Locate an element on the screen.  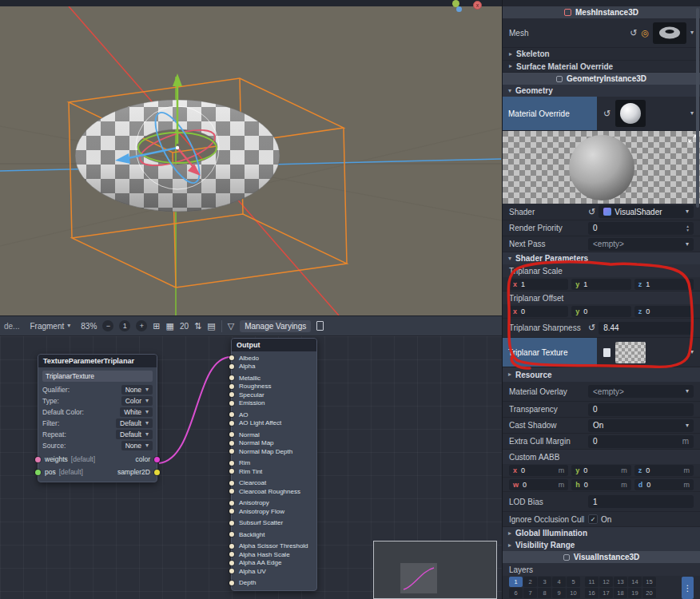
snap-toggle-button: ⊞ is located at coordinates (157, 326).